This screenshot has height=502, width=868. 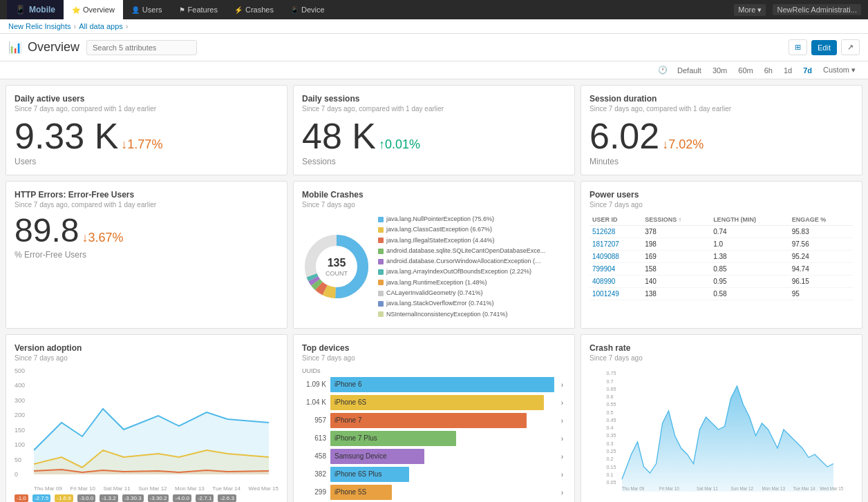 What do you see at coordinates (434, 421) in the screenshot?
I see `list-item: 957 iPhone 7 ›` at bounding box center [434, 421].